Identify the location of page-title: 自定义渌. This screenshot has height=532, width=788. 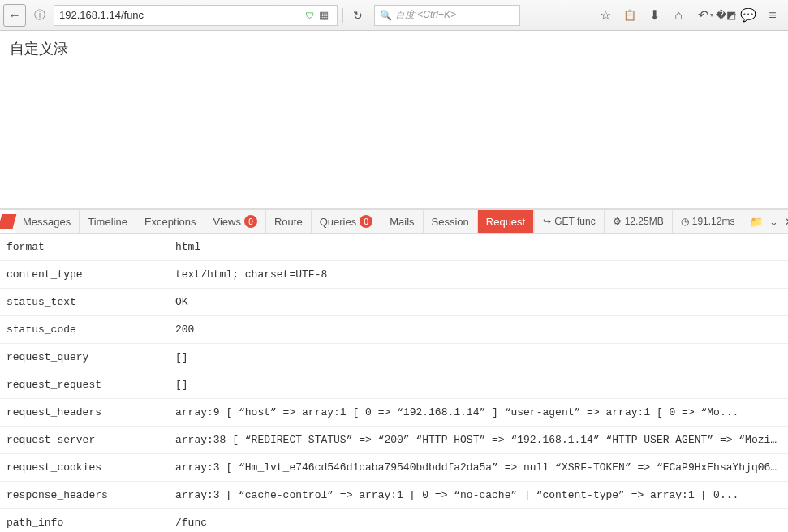
(394, 49).